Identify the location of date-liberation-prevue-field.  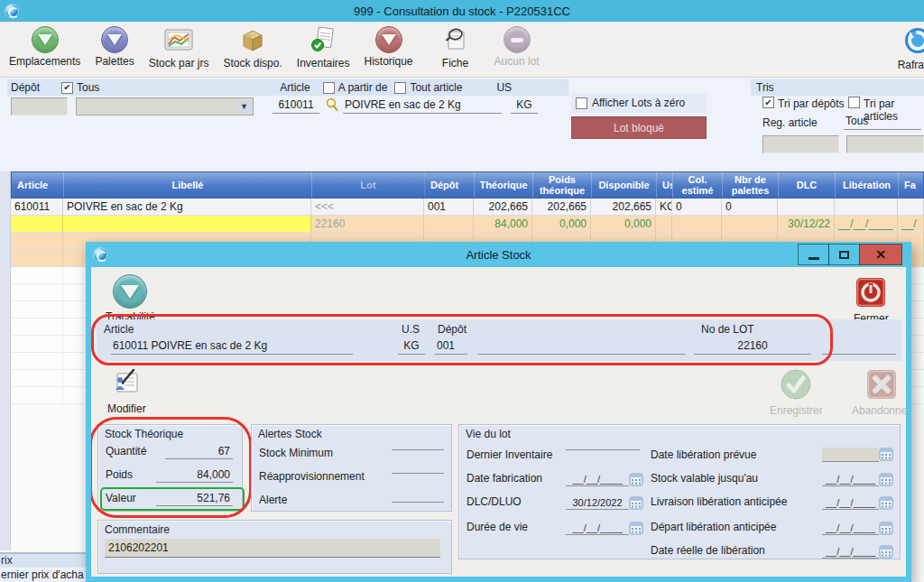
(857, 455).